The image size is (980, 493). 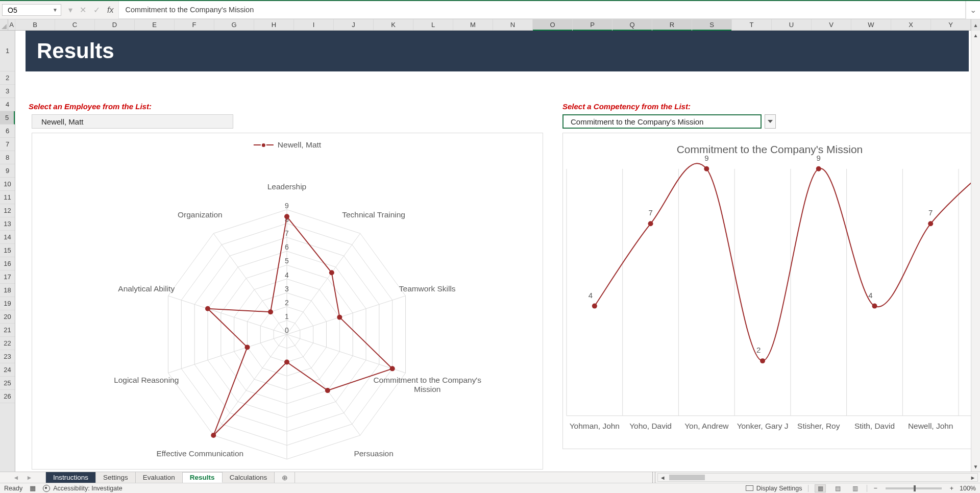 What do you see at coordinates (75, 24) in the screenshot?
I see `column-header-C: C` at bounding box center [75, 24].